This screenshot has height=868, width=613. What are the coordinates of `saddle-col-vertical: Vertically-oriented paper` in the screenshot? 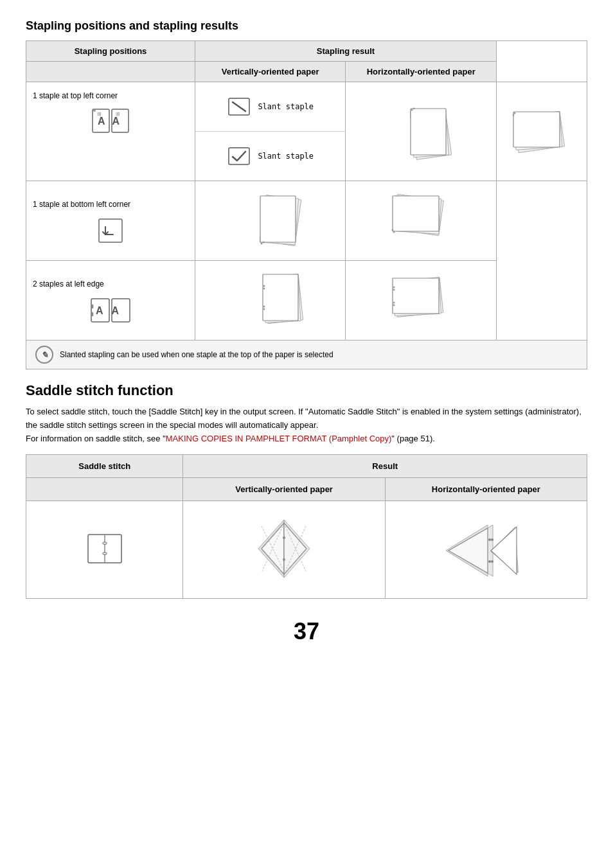 It's located at (284, 490).